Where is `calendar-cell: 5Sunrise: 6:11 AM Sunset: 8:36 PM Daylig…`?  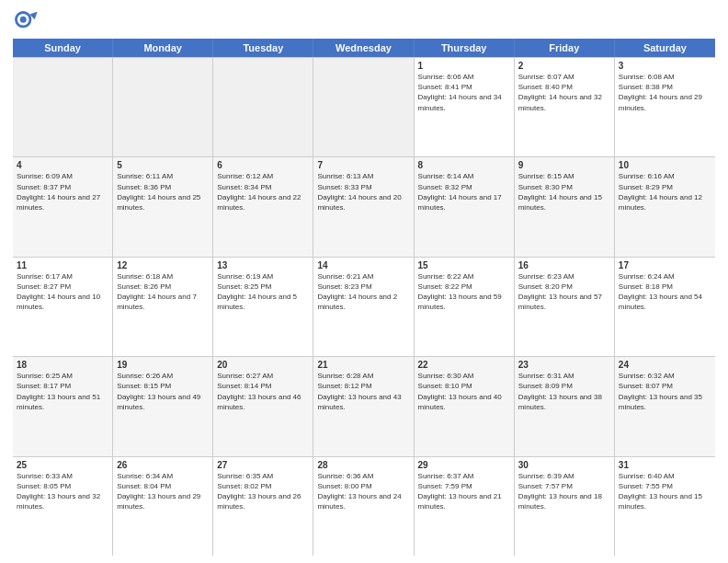 calendar-cell: 5Sunrise: 6:11 AM Sunset: 8:36 PM Daylig… is located at coordinates (164, 206).